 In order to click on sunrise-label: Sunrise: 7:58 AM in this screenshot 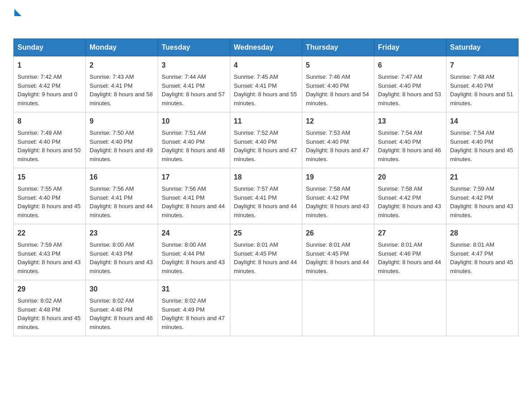, I will do `click(400, 189)`.